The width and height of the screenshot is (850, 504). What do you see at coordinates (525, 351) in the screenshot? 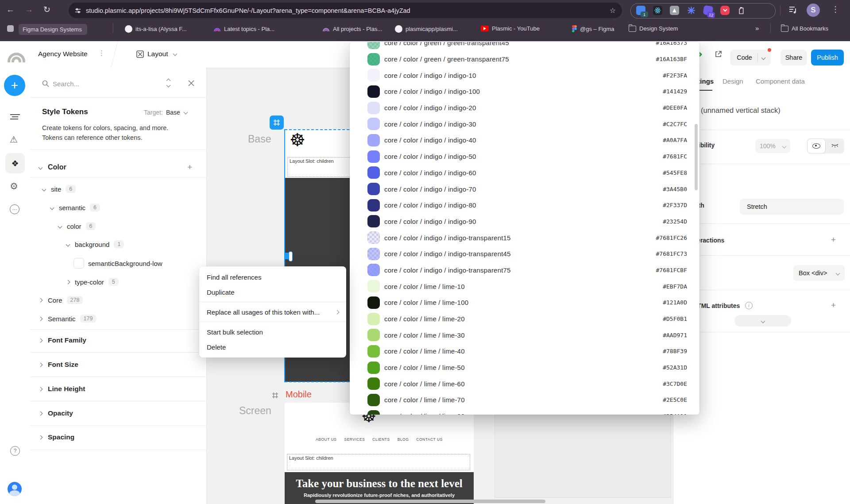
I see `token-row: core / color / lime / lime-40#78BF39` at bounding box center [525, 351].